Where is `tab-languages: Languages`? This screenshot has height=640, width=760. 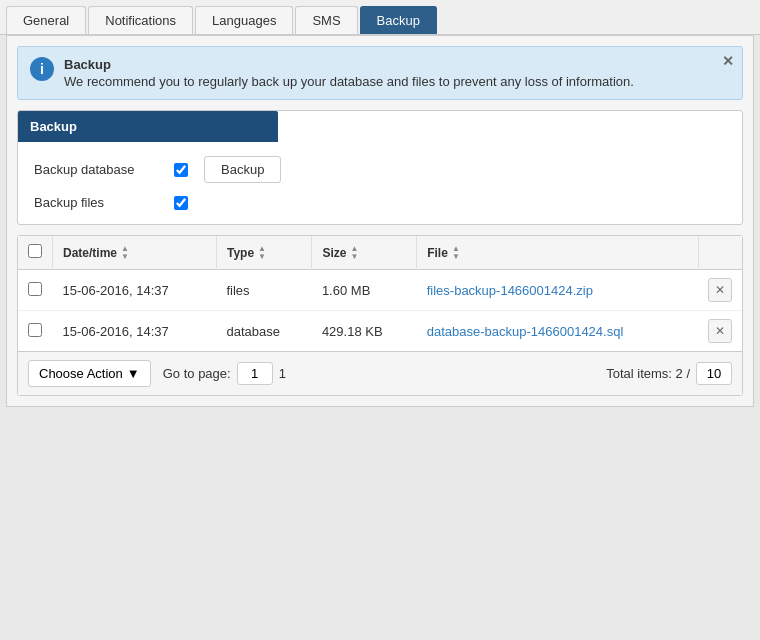 tab-languages: Languages is located at coordinates (244, 20).